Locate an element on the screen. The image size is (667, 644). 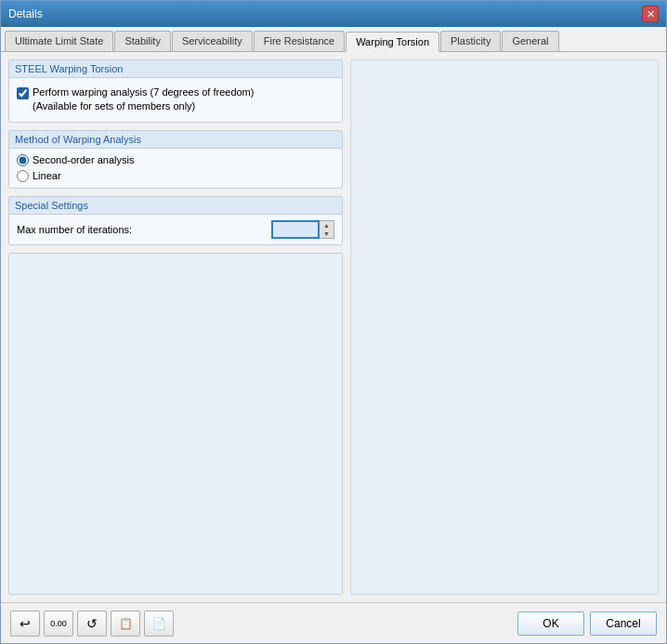
cancel-button: Cancel is located at coordinates (623, 624).